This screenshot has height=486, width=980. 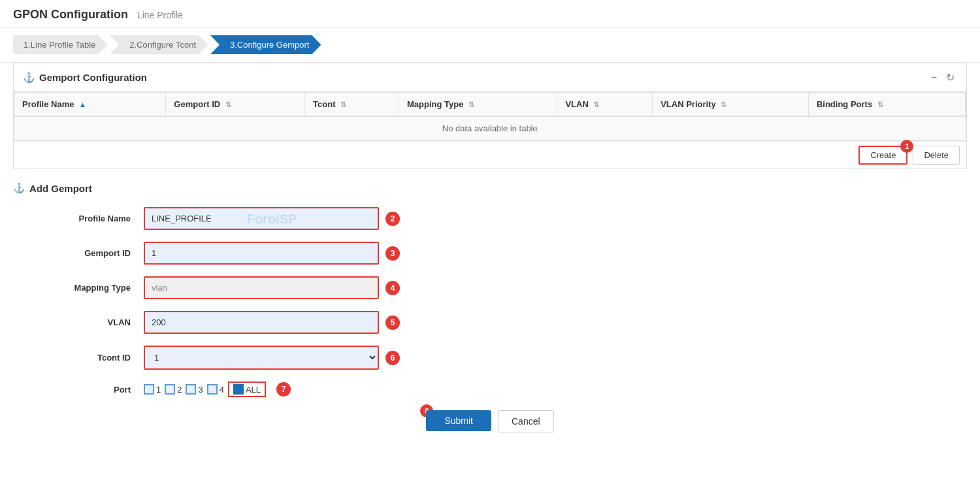 I want to click on refresh-button: ↻, so click(x=950, y=77).